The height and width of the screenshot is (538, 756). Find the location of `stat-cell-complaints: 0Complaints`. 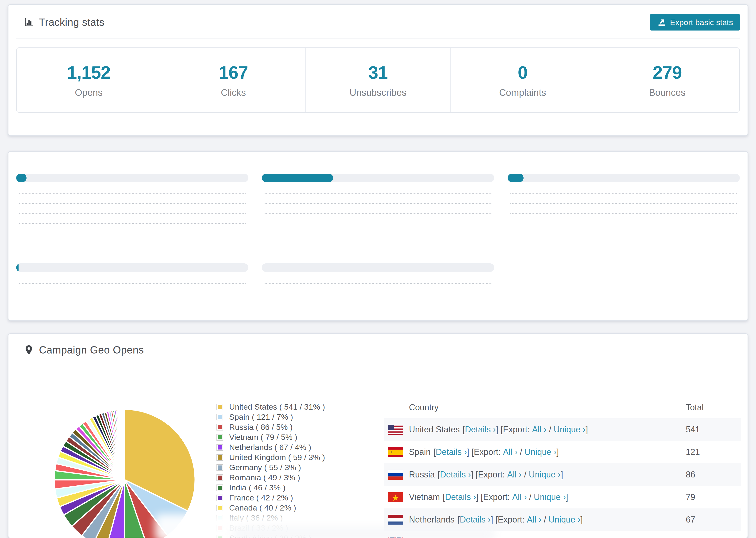

stat-cell-complaints: 0Complaints is located at coordinates (523, 80).